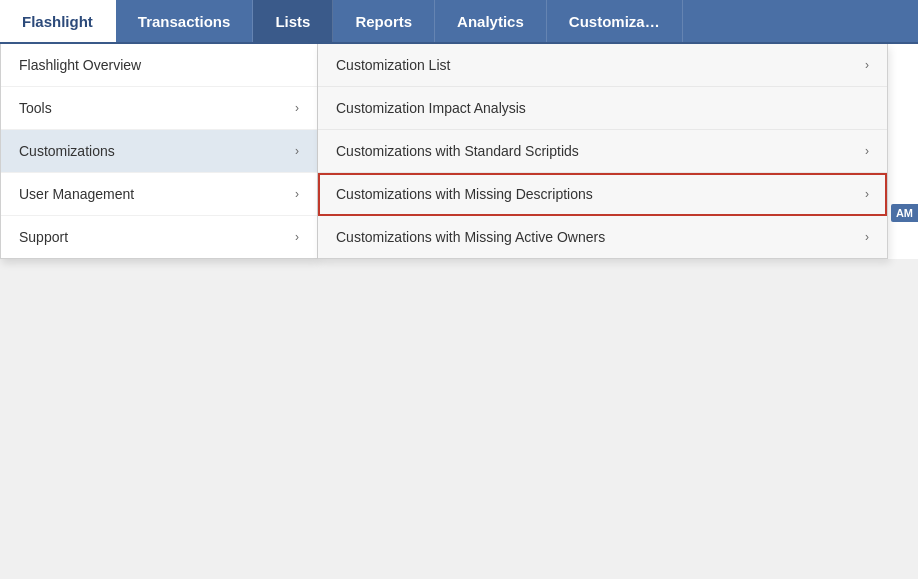  I want to click on menu-item-tools: Tools ›, so click(159, 108).